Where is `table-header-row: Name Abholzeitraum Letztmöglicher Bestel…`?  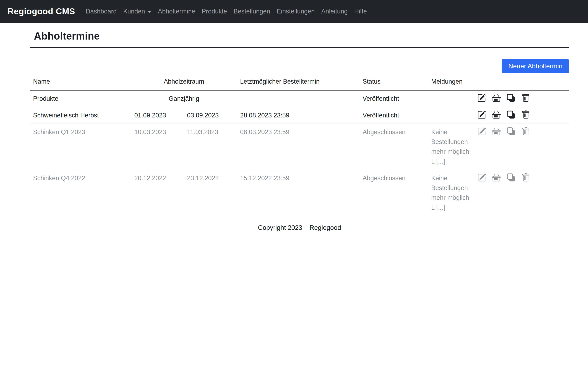
table-header-row: Name Abholzeitraum Letztmöglicher Bestel… is located at coordinates (300, 82).